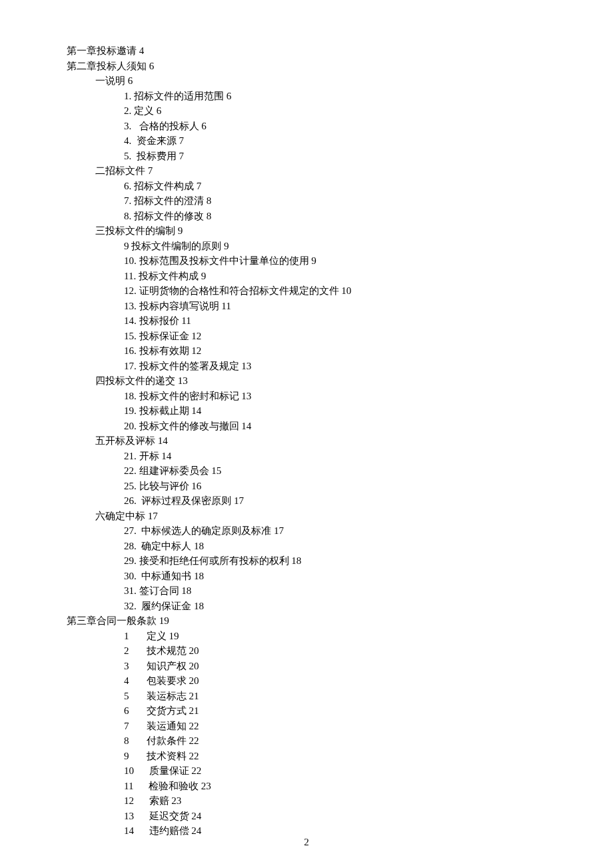 The image size is (613, 868). Describe the element at coordinates (313, 201) in the screenshot. I see `toc-entry: 7. 招标文件的澄清 8` at that location.